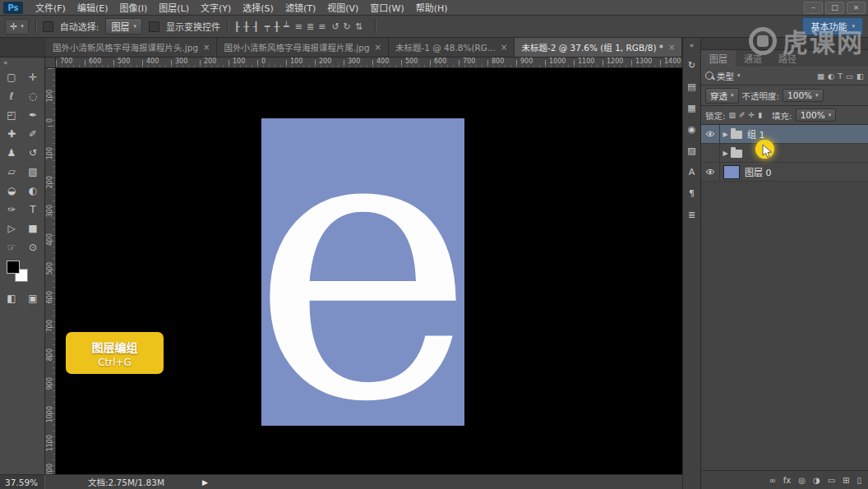  What do you see at coordinates (12, 209) in the screenshot?
I see `pen-tool-icon: ✑` at bounding box center [12, 209].